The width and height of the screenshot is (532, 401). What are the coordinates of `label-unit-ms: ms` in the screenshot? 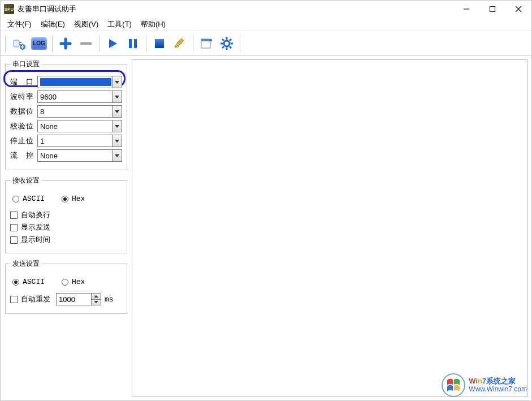 It's located at (109, 300).